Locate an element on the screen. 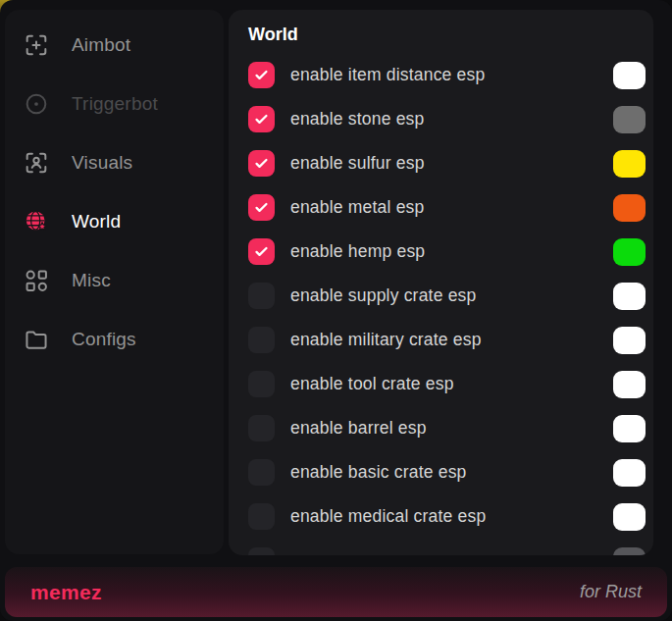 The image size is (672, 621). esp-option-label: enable hemp esp is located at coordinates (451, 251).